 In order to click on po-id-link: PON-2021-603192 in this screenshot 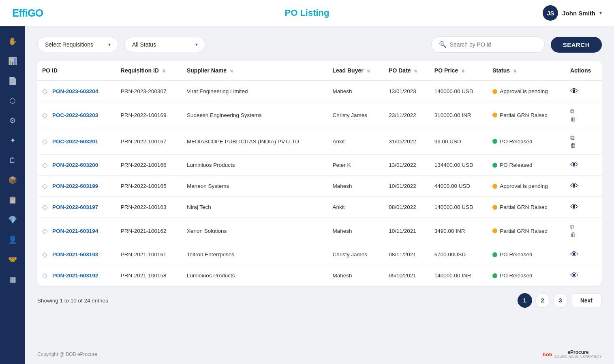, I will do `click(75, 275)`.